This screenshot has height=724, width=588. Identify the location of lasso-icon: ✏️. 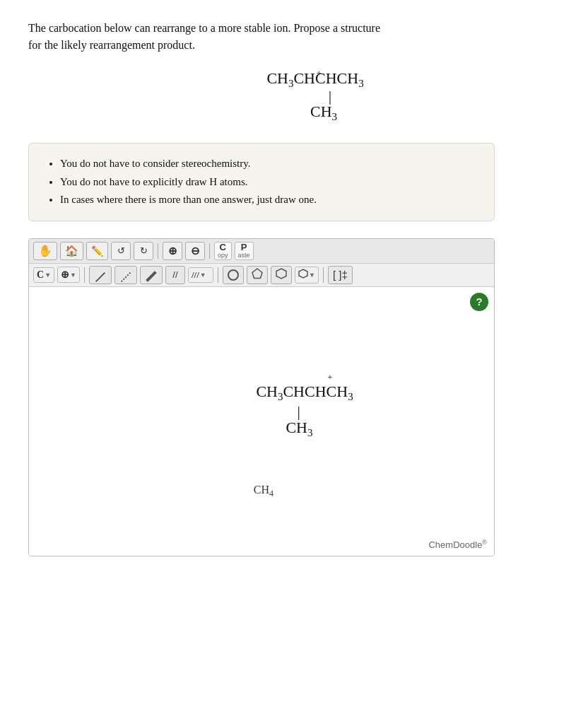
(98, 251).